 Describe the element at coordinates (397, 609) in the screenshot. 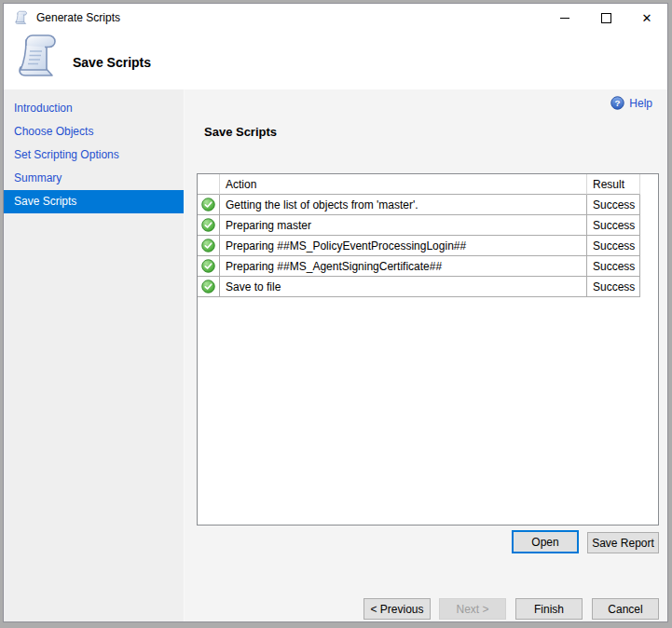

I see `previous-button: < Previous` at that location.